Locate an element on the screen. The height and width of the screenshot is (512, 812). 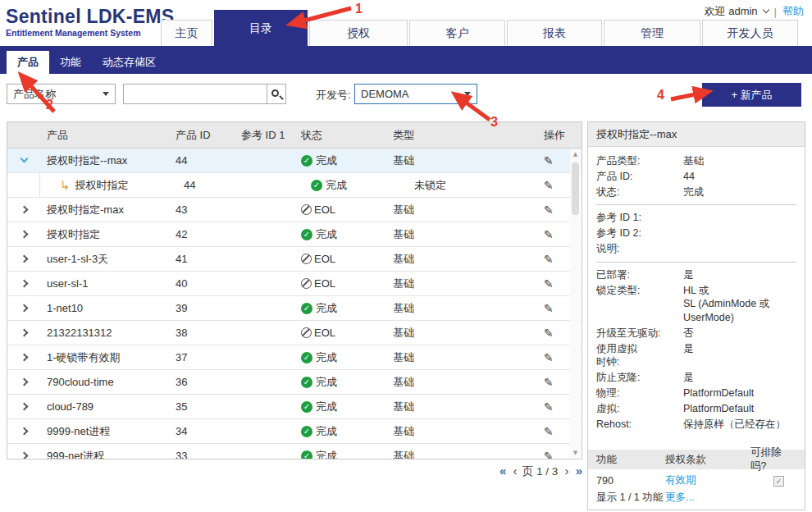
table-row: 授权时指定-max43EOL基础✎ is located at coordinates (294, 210).